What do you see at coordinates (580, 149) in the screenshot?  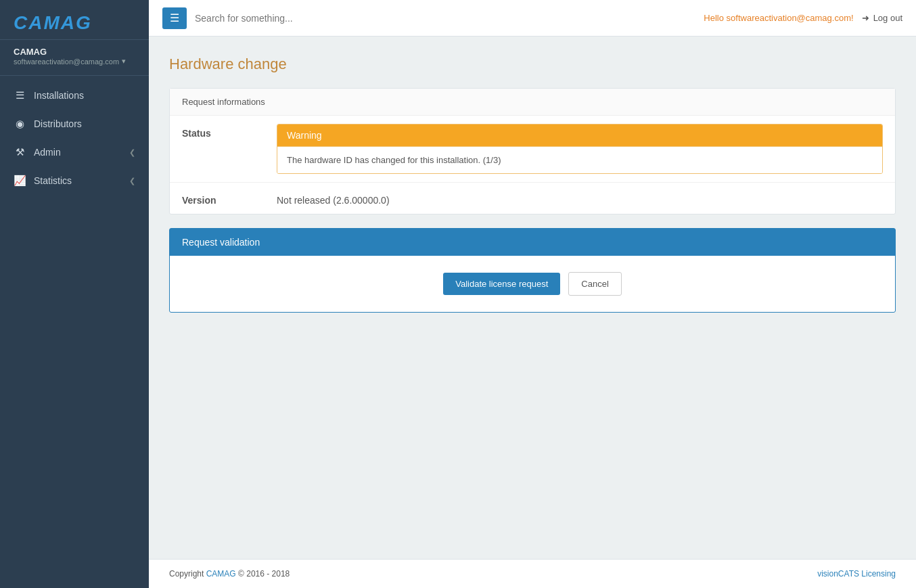 I see `status-value: Warning The hardware ID has changed for …` at bounding box center [580, 149].